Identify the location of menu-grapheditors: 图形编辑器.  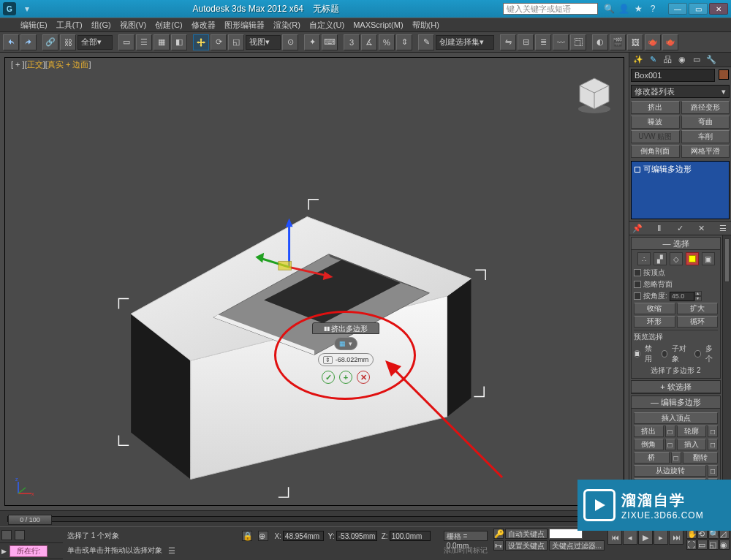
(244, 25).